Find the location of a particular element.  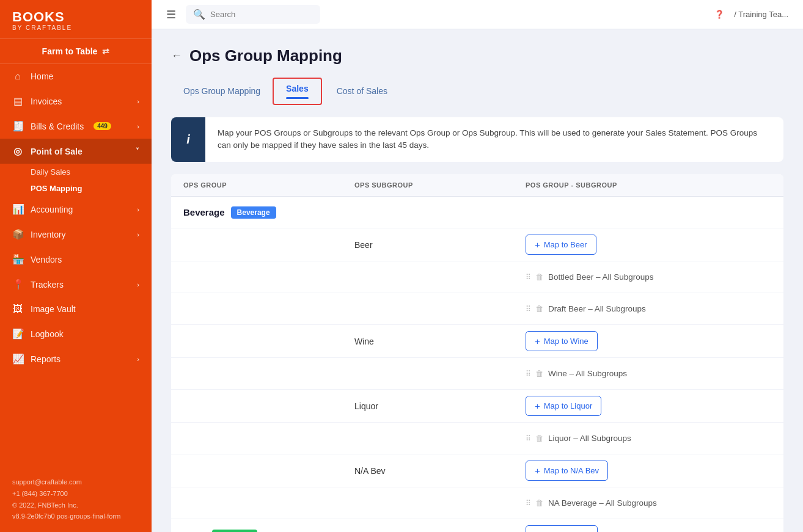

footer-copyright: © 2022, FNBTech Inc. is located at coordinates (76, 506).